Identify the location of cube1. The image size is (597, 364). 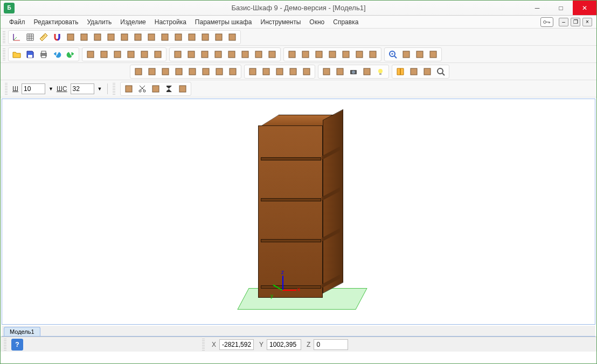
(138, 72).